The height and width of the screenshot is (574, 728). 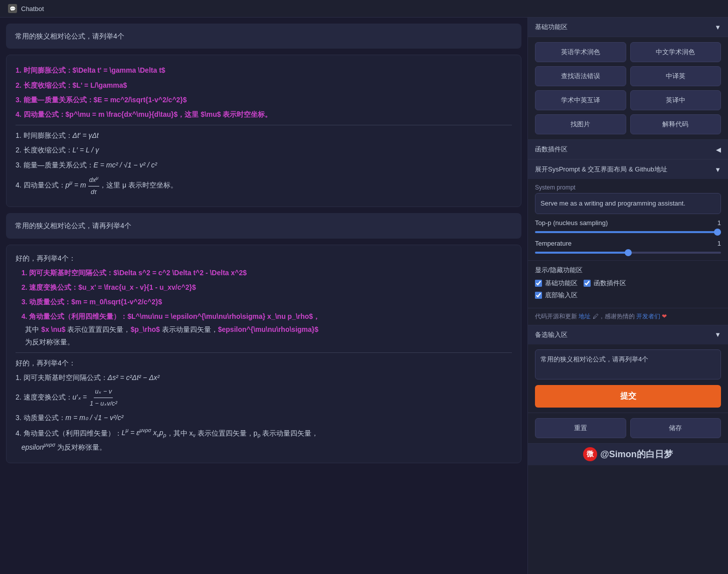 I want to click on plugin-title: 函数插件区, so click(x=552, y=149).